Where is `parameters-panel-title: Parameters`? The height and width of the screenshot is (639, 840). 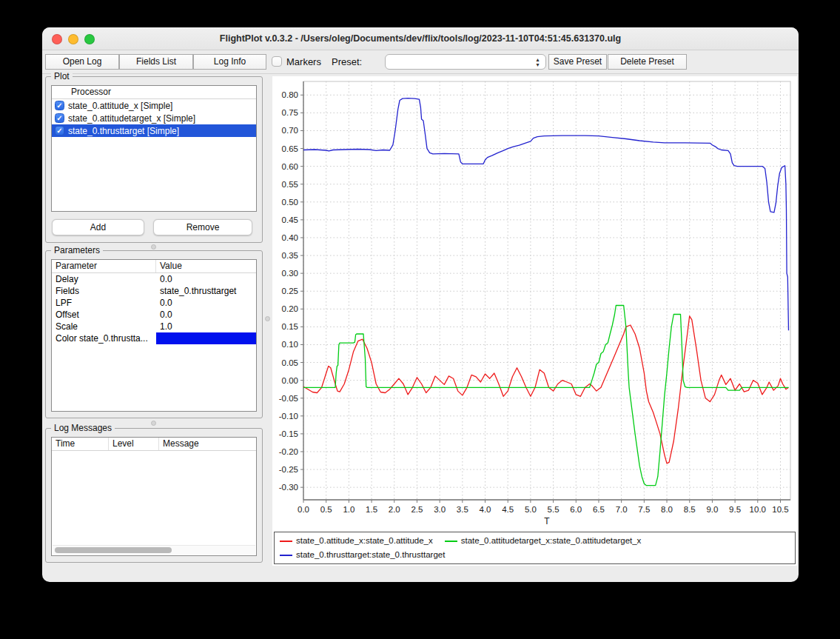 parameters-panel-title: Parameters is located at coordinates (77, 250).